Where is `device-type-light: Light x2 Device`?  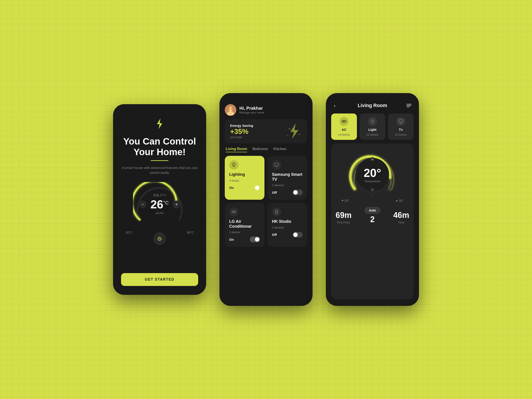
device-type-light: Light x2 Device is located at coordinates (372, 127).